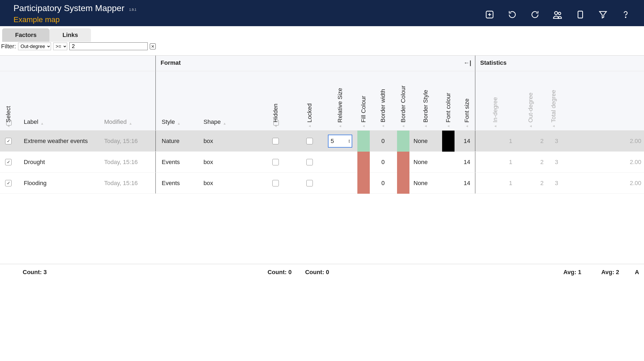 The image size is (644, 361). Describe the element at coordinates (467, 101) in the screenshot. I see `col-font-size: ▲Font size` at that location.